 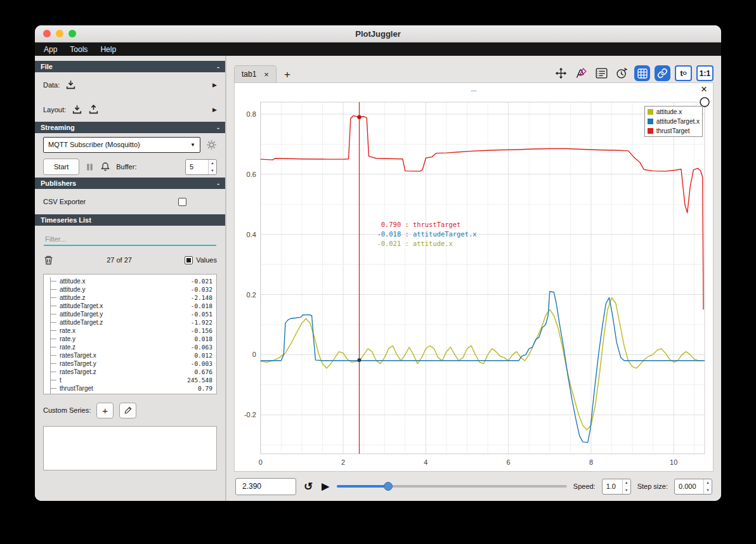 What do you see at coordinates (378, 34) in the screenshot?
I see `title-bar: PlotJuggler` at bounding box center [378, 34].